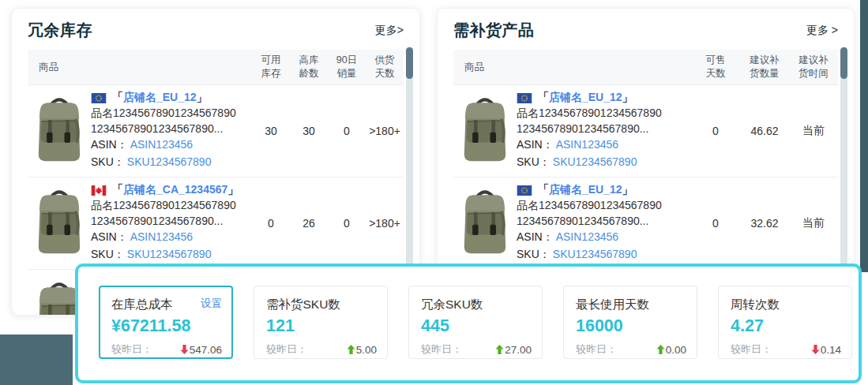 This screenshot has height=385, width=868. I want to click on stat-value: 4.27, so click(786, 327).